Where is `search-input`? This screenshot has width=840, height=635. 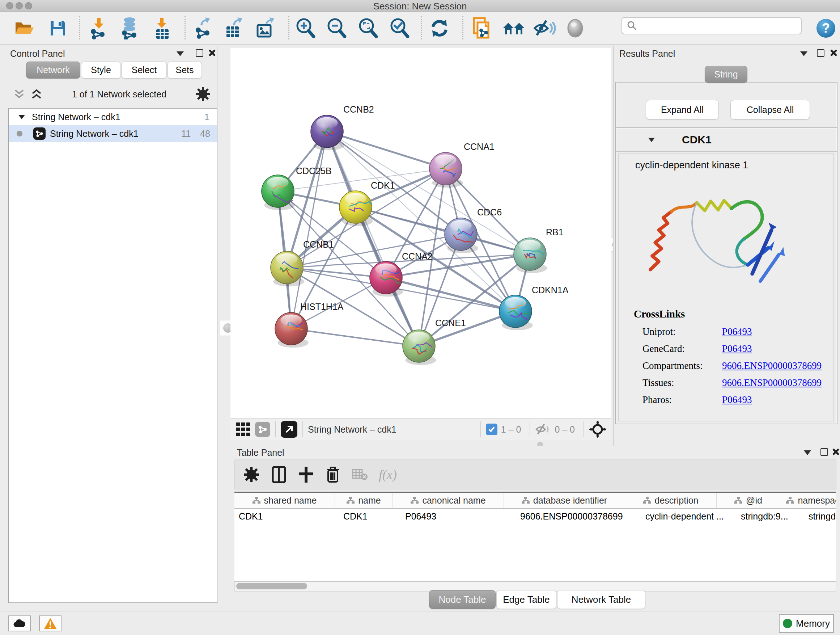
search-input is located at coordinates (721, 26).